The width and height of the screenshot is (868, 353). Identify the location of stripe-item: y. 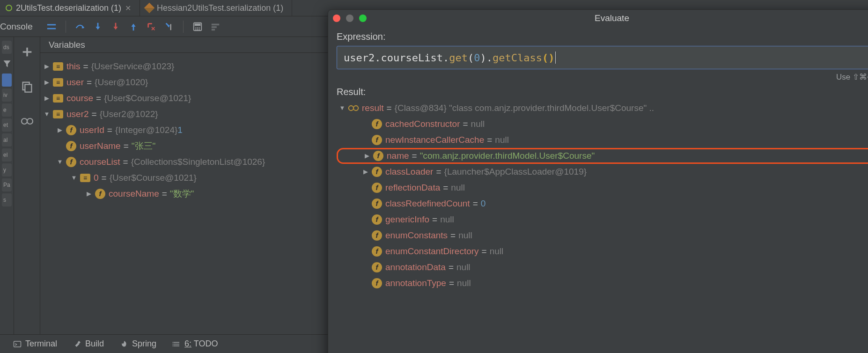
(7, 170).